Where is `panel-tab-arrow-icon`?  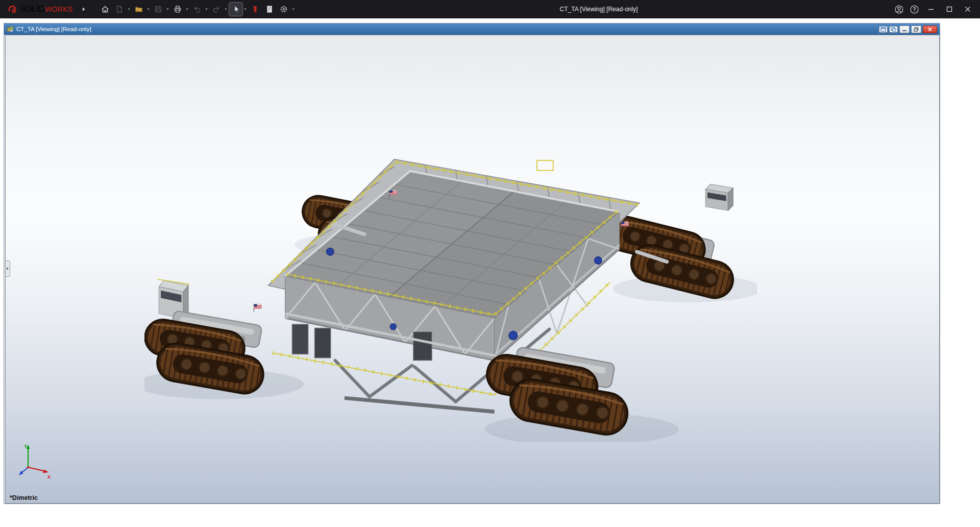 panel-tab-arrow-icon is located at coordinates (8, 269).